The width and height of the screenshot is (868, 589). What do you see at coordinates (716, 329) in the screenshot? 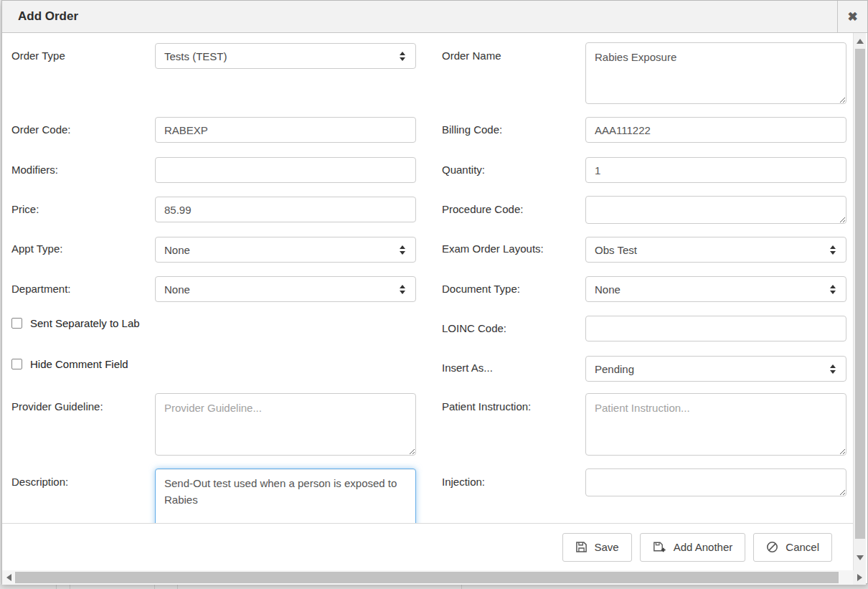
I see `loinc-code-input` at bounding box center [716, 329].